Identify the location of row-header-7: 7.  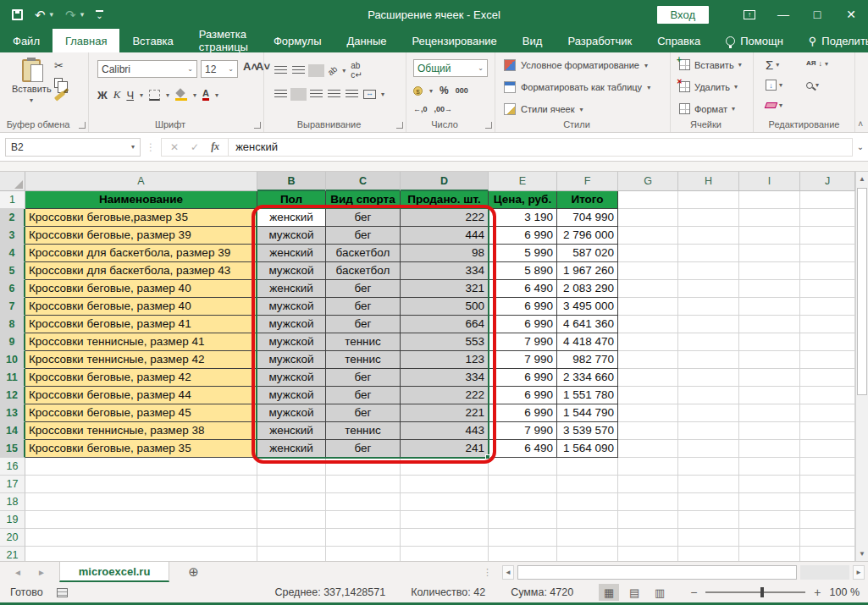
(13, 306).